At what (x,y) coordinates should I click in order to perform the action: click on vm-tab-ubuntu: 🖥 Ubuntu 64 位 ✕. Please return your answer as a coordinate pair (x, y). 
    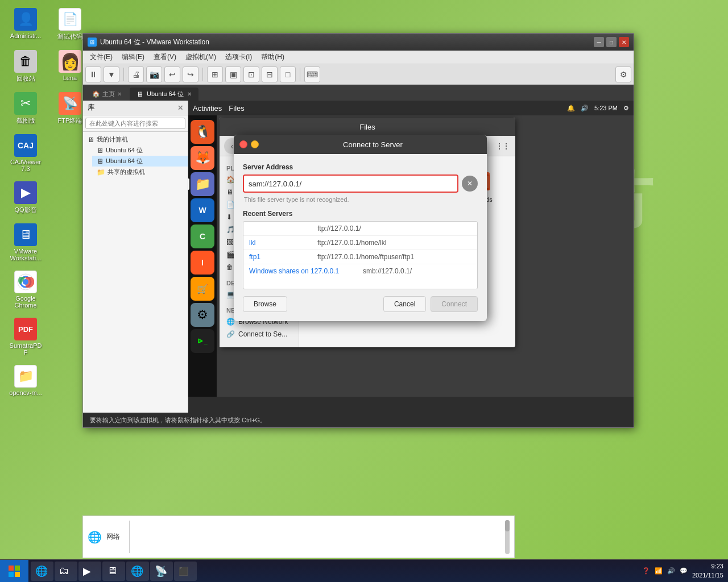
    Looking at the image, I should click on (164, 94).